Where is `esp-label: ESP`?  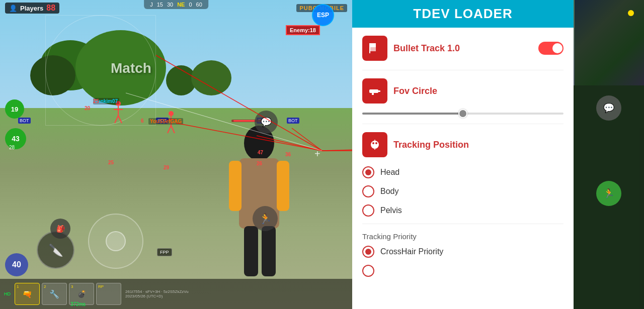 esp-label: ESP is located at coordinates (323, 15).